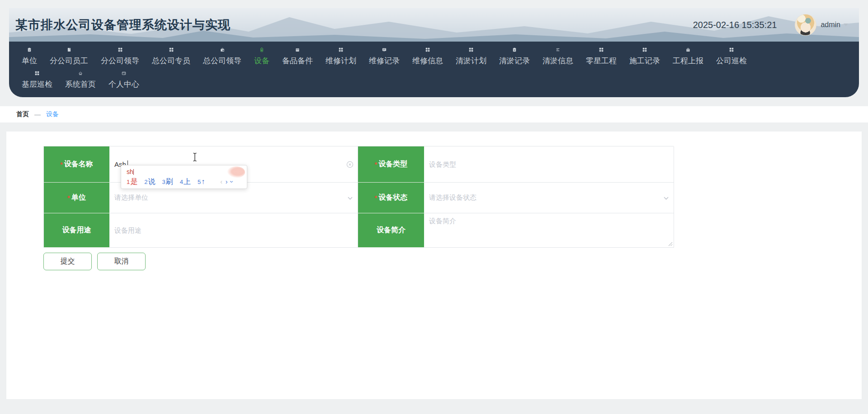  What do you see at coordinates (185, 182) in the screenshot?
I see `ime-candidate: 4上` at bounding box center [185, 182].